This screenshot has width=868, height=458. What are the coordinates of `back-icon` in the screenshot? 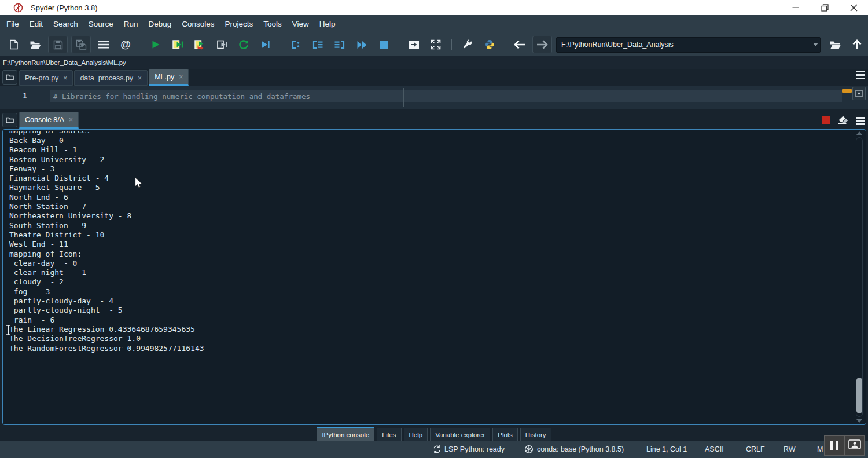 It's located at (520, 45).